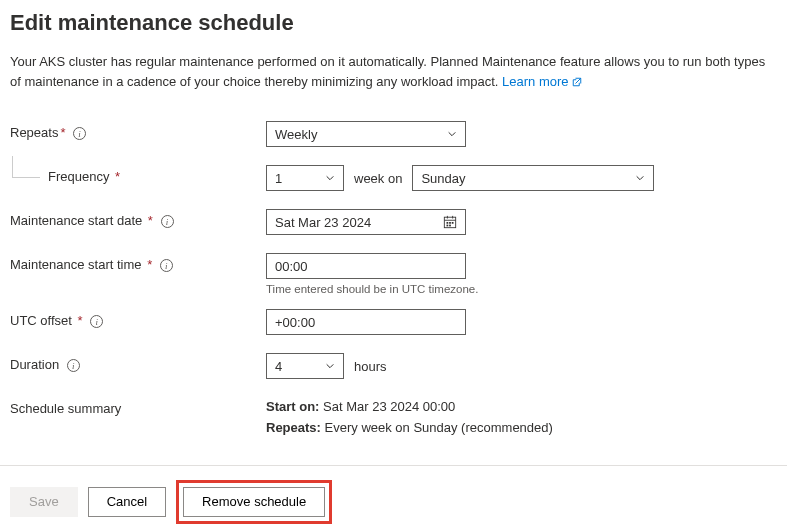  What do you see at coordinates (366, 266) in the screenshot?
I see `start-time-input: 00:00` at bounding box center [366, 266].